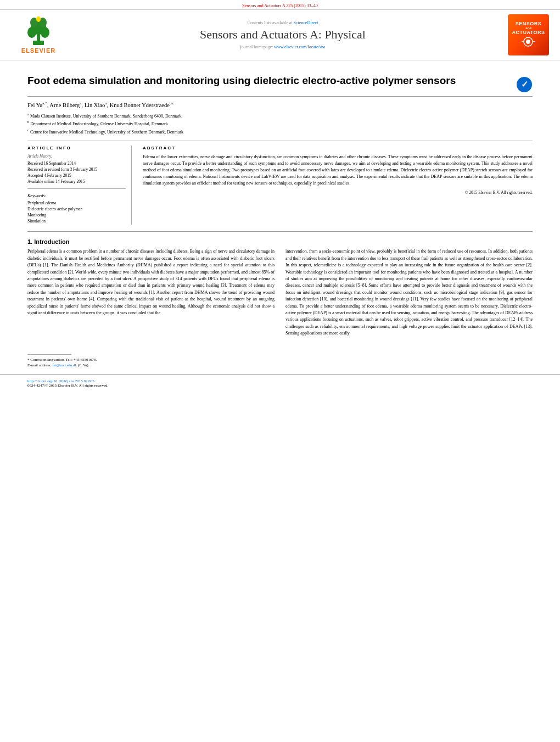  Describe the element at coordinates (280, 242) in the screenshot. I see `section-1-heading: 1. Introduction` at that location.